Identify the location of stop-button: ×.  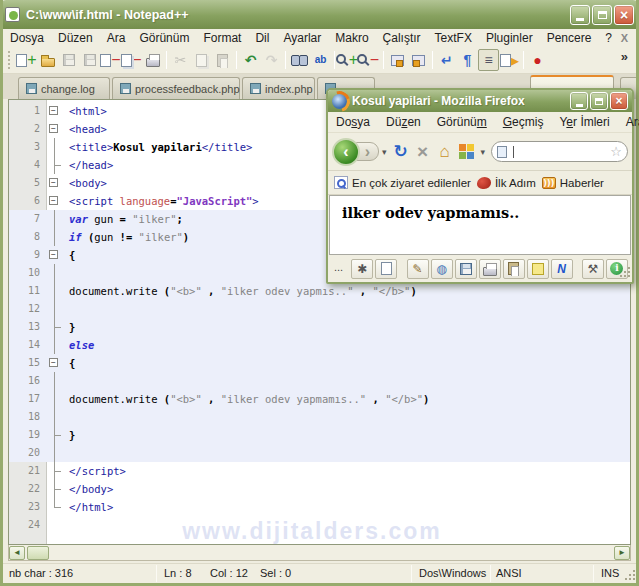
(423, 152).